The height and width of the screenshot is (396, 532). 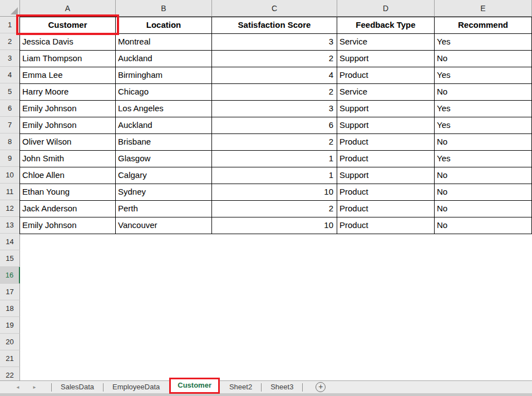 What do you see at coordinates (386, 209) in the screenshot?
I see `cell-d12: Product` at bounding box center [386, 209].